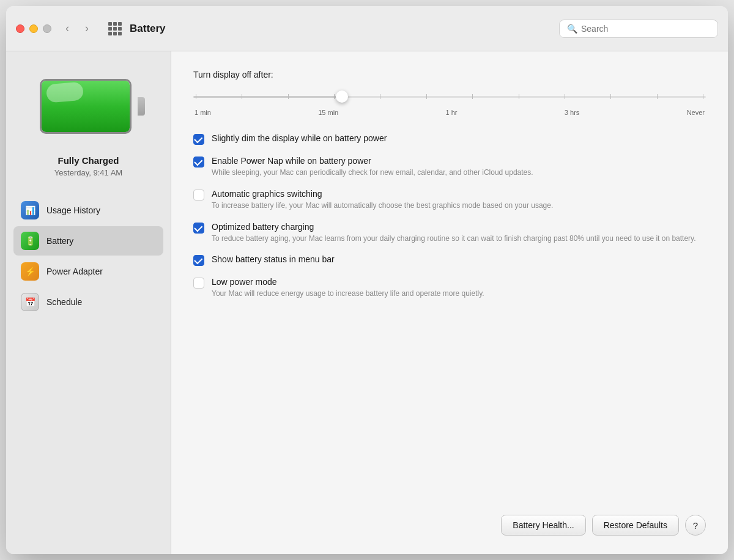 This screenshot has height=560, width=734. What do you see at coordinates (695, 525) in the screenshot?
I see `help-button: ?` at bounding box center [695, 525].